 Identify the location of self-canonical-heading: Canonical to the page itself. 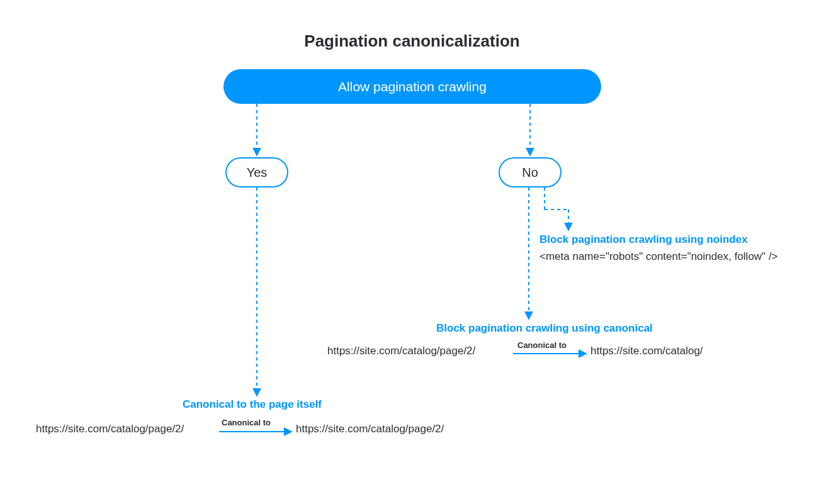
(252, 405).